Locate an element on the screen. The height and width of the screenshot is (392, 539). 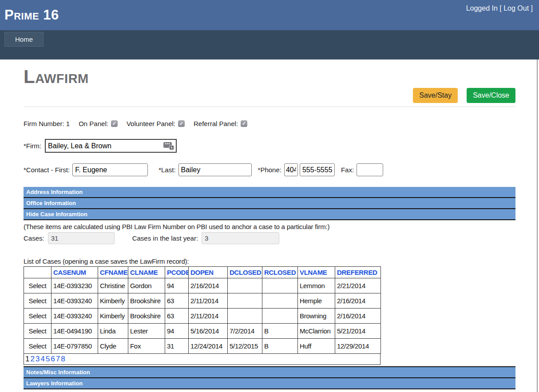
section-office-information: Office Information is located at coordinates (270, 203).